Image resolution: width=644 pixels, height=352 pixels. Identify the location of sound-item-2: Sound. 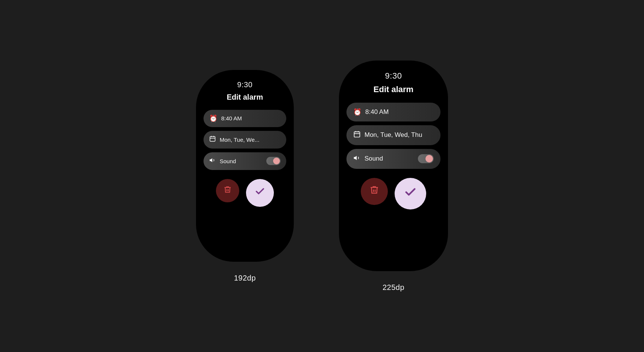
(393, 159).